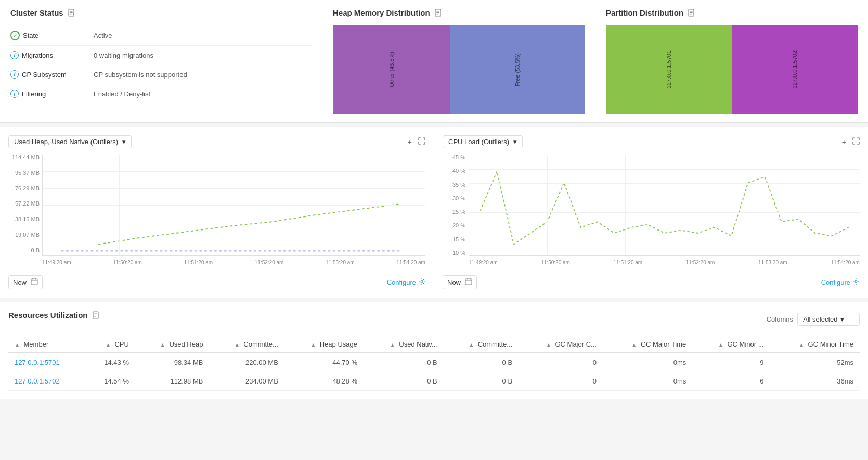  Describe the element at coordinates (15, 55) in the screenshot. I see `migrations-info-icon: i` at that location.